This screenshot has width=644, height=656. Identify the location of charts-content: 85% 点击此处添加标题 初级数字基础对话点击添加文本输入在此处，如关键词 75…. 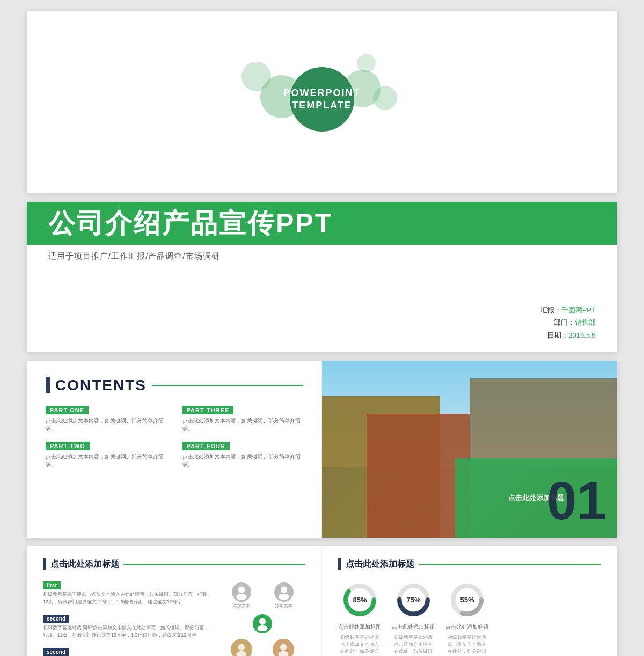
(470, 617).